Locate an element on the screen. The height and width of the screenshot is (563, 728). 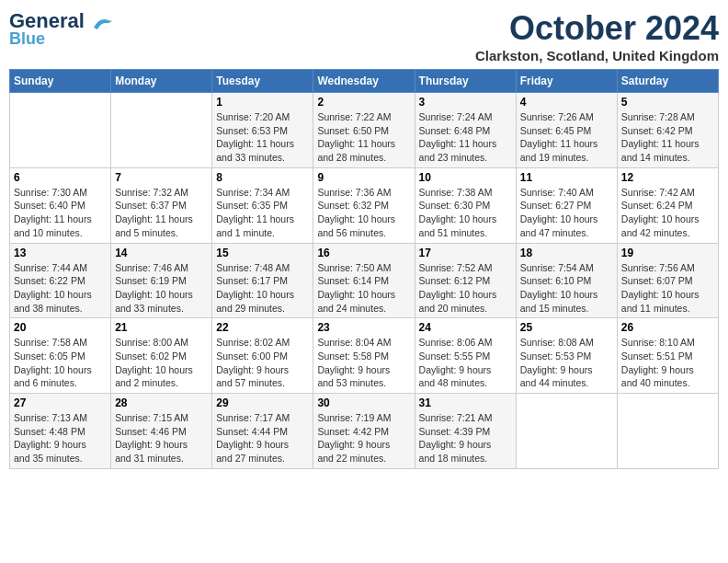
day-cell: 15Sunrise: 7:48 AM Sunset: 6:17 PM Dayli… is located at coordinates (263, 281).